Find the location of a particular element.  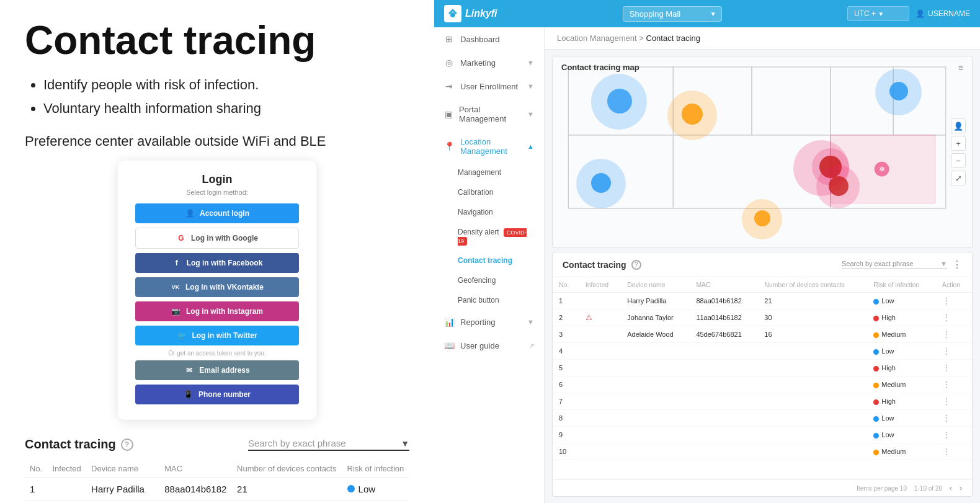

external-link-icon: ↗ is located at coordinates (532, 346).